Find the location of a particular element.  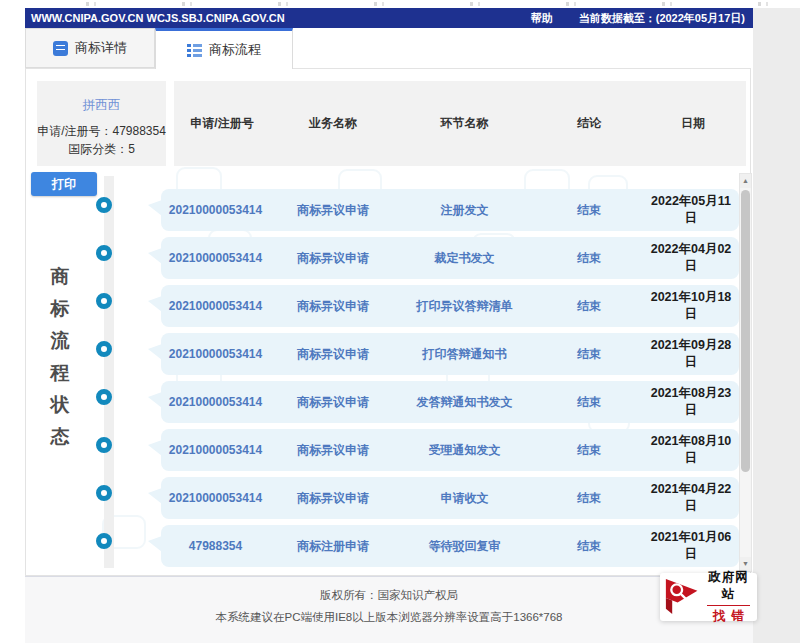

row-date: 2022年05月11日 is located at coordinates (691, 210).